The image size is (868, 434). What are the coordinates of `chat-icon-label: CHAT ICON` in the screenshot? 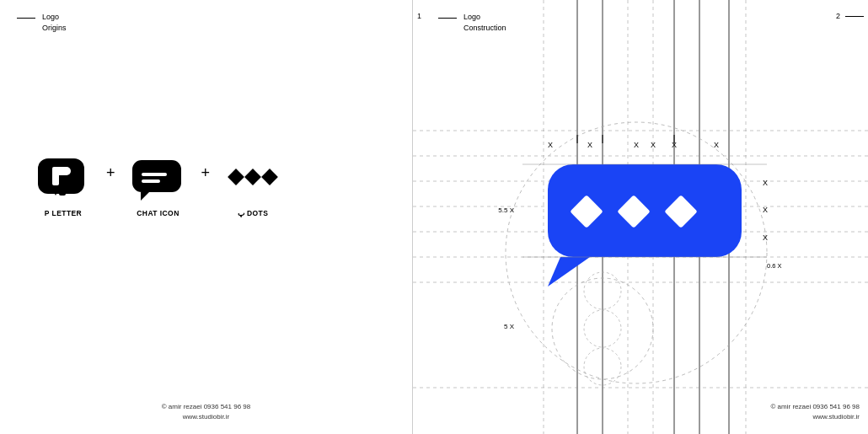 It's located at (158, 213).